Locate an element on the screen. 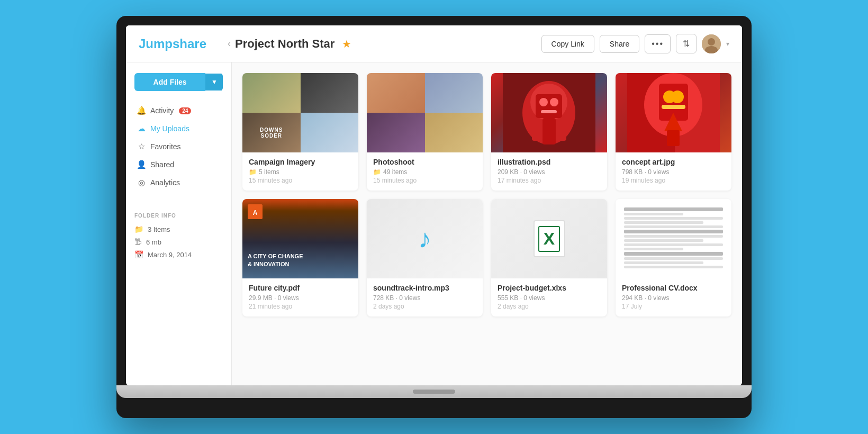 This screenshot has height=434, width=868. back-chevron-icon: ‹ is located at coordinates (229, 43).